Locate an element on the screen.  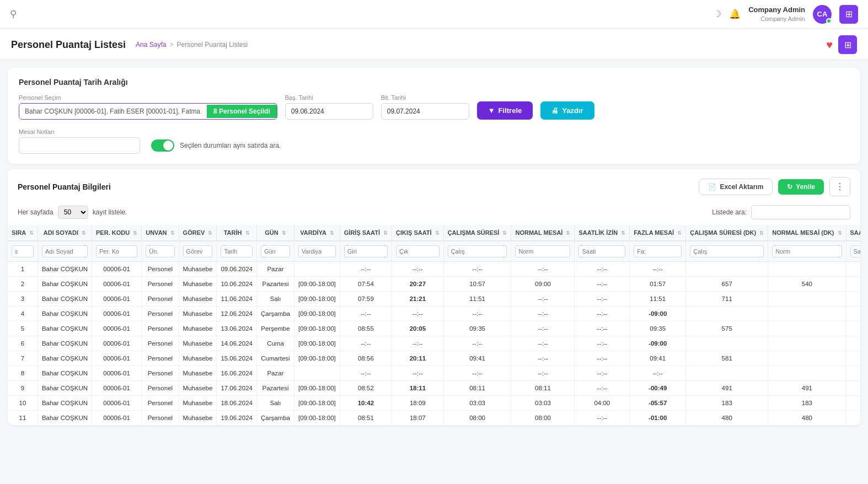
bit-tarihi-input is located at coordinates (425, 111).